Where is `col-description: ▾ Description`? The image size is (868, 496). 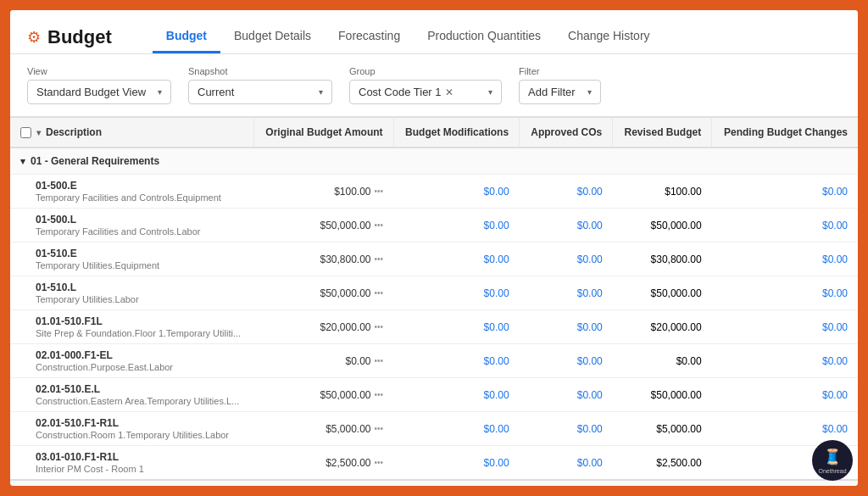 col-description: ▾ Description is located at coordinates (132, 133).